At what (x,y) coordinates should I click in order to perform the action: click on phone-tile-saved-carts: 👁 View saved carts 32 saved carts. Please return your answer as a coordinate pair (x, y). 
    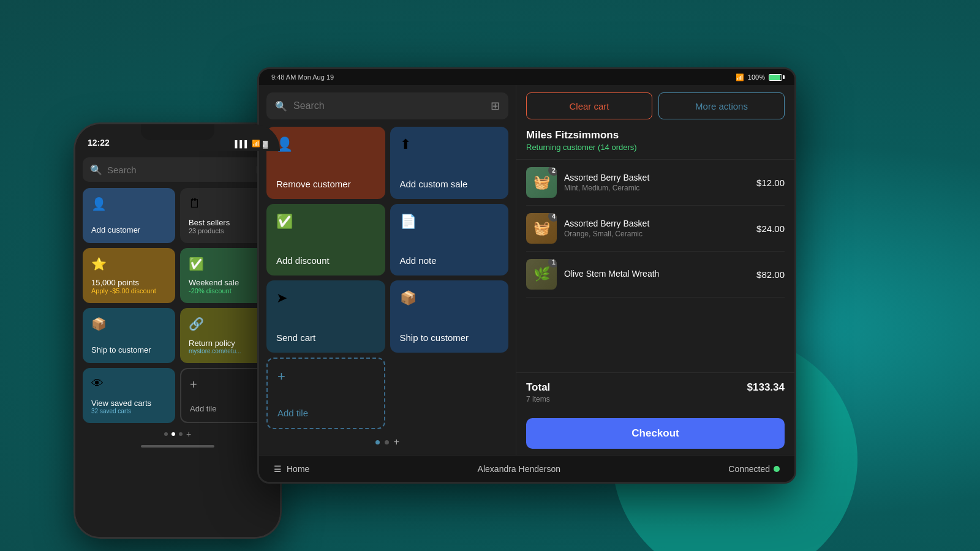
    Looking at the image, I should click on (129, 395).